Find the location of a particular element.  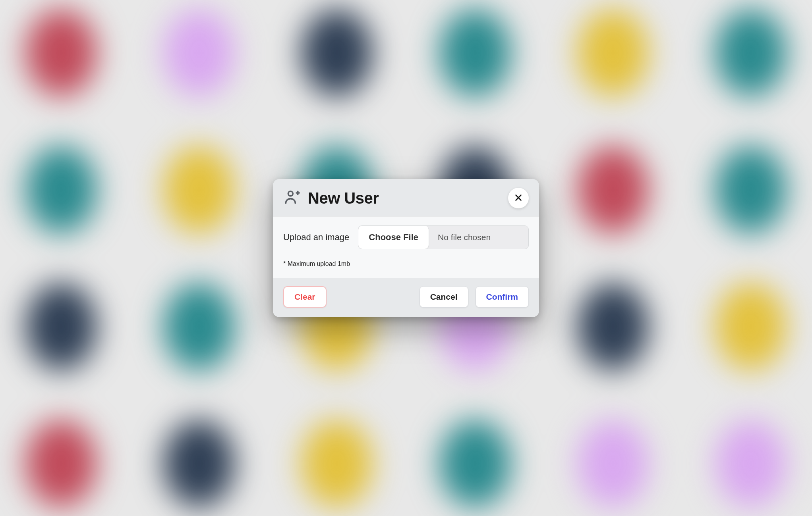

clear-button: Clear is located at coordinates (305, 297).